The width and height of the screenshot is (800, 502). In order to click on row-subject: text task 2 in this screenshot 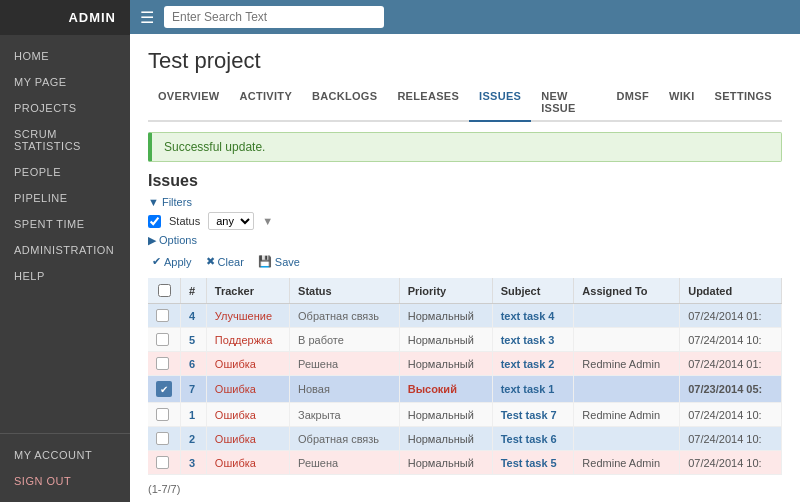, I will do `click(533, 364)`.